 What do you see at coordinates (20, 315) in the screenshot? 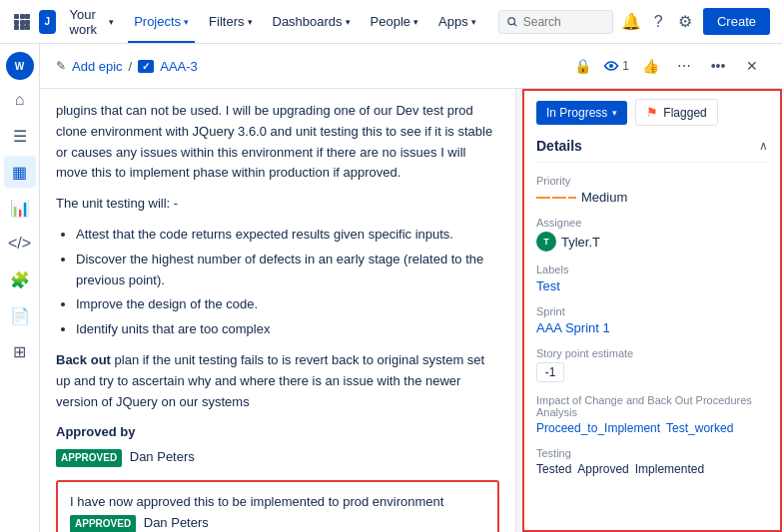
I see `sidebar-icon-pages: 📄` at bounding box center [20, 315].